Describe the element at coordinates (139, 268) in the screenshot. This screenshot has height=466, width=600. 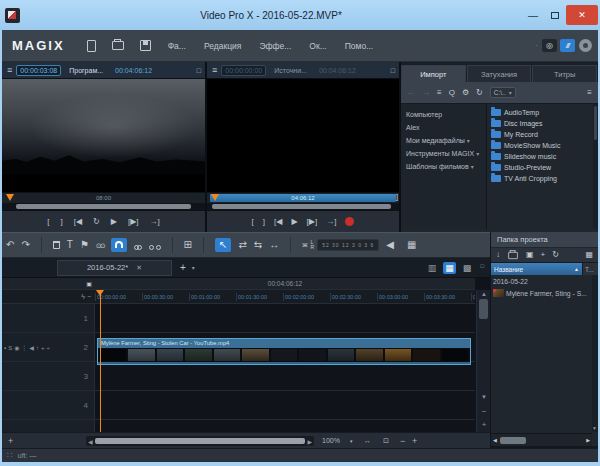
I see `close-tab-icon: ✕` at that location.